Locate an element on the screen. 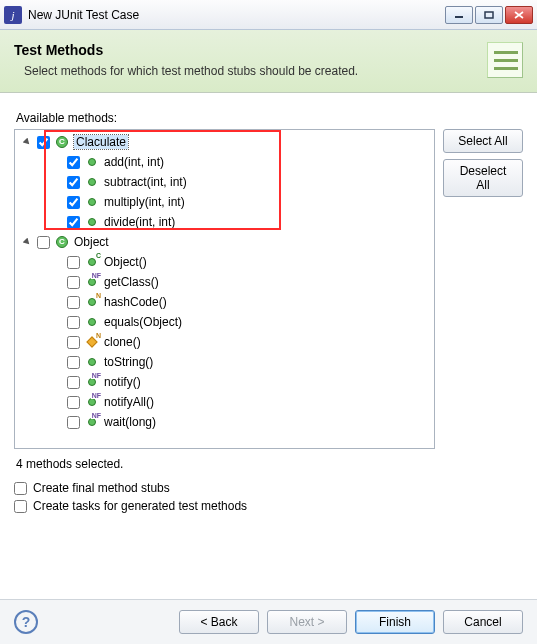  tree-node-method: NF wait(long) is located at coordinates (224, 422).